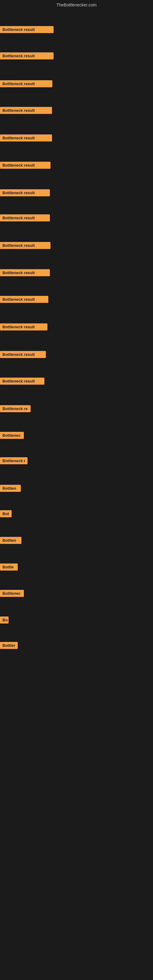 The height and width of the screenshot is (980, 153). I want to click on bottleneck-label: Bottleneck r, so click(14, 461).